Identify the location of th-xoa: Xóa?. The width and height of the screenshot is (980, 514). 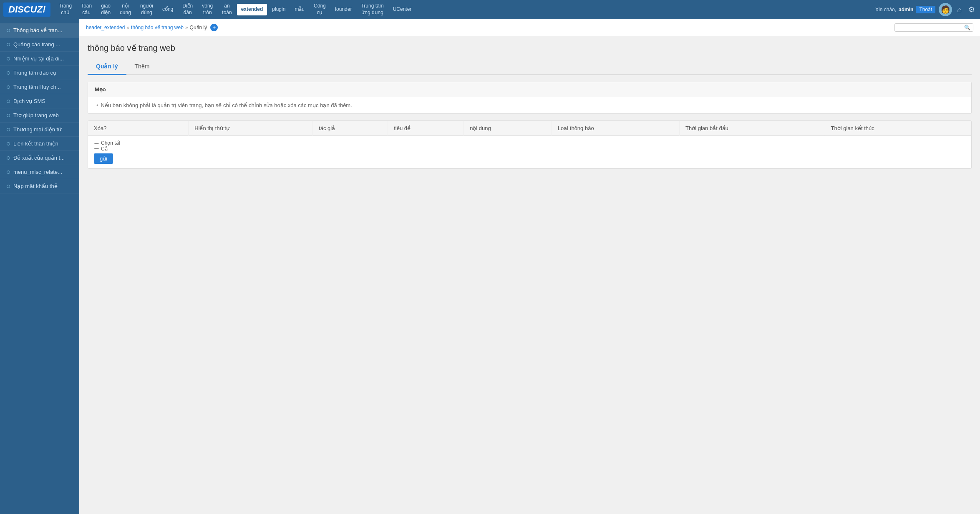
(139, 128).